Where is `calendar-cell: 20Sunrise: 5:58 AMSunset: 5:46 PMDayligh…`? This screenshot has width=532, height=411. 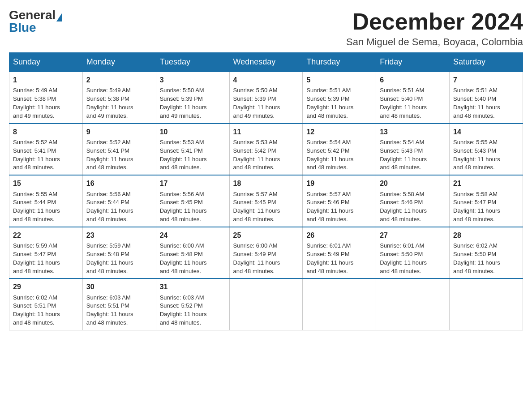
calendar-cell: 20Sunrise: 5:58 AMSunset: 5:46 PMDayligh… is located at coordinates (413, 201).